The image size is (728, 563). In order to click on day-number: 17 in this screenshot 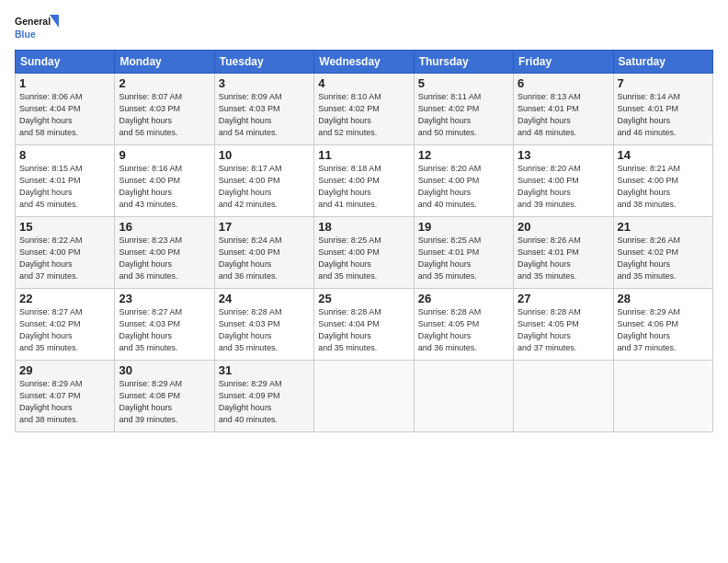, I will do `click(265, 226)`.